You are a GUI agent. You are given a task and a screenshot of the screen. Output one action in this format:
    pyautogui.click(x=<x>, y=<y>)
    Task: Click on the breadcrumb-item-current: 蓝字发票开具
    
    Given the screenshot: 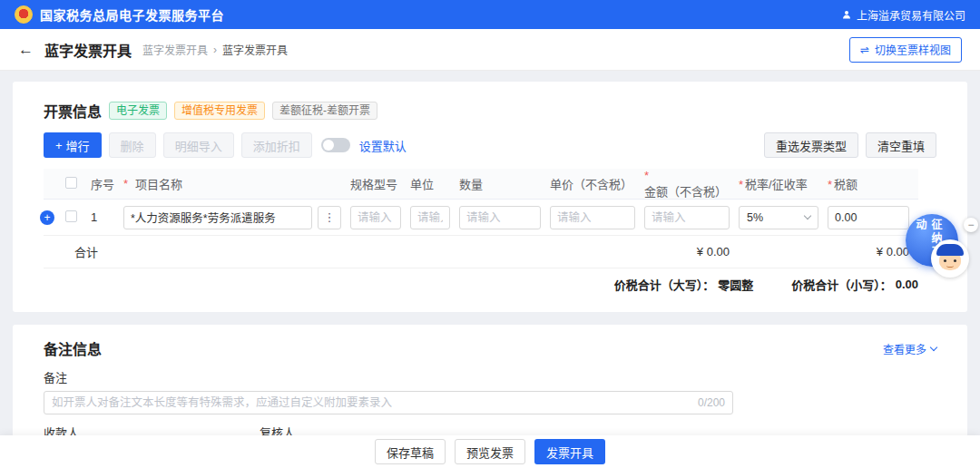 What is the action you would take?
    pyautogui.click(x=255, y=49)
    